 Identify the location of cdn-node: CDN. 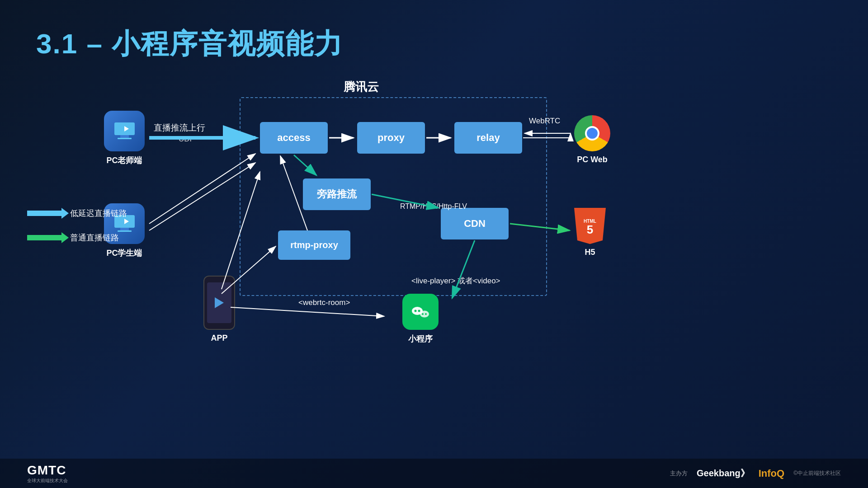
(475, 224).